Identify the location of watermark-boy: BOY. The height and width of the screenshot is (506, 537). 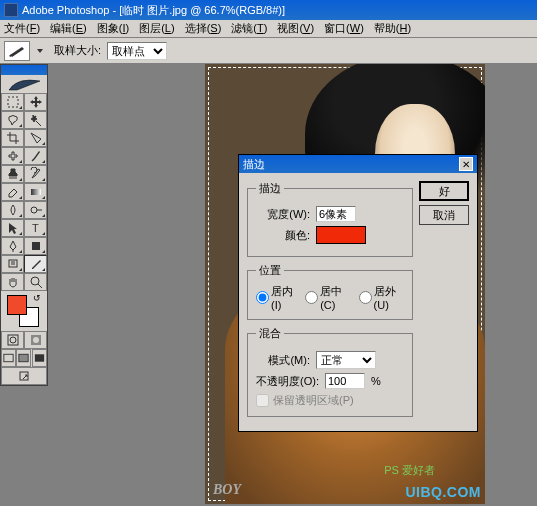
(227, 490).